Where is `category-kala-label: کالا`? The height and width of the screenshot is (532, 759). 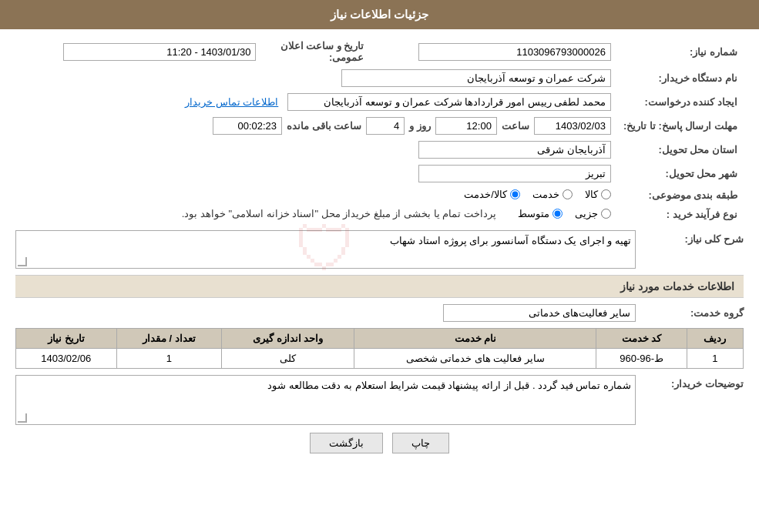 category-kala-label: کالا is located at coordinates (592, 194).